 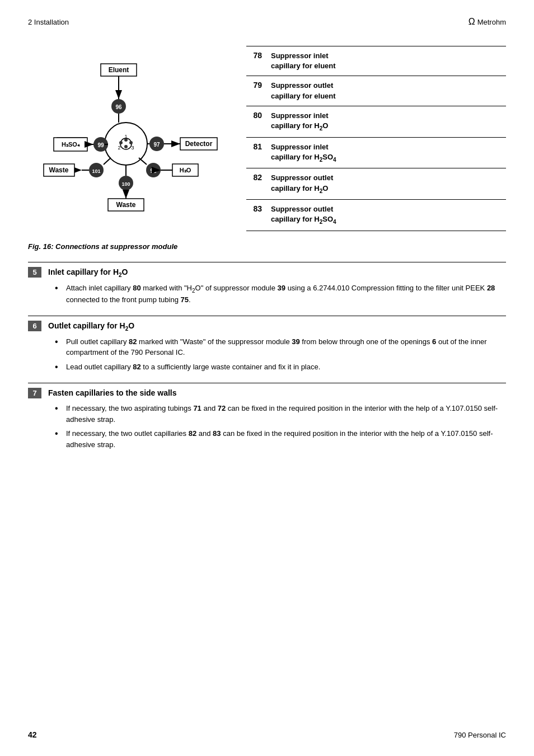 I want to click on fig-caption: Fig. 16: Connections at suppressor modul…, so click(x=267, y=246).